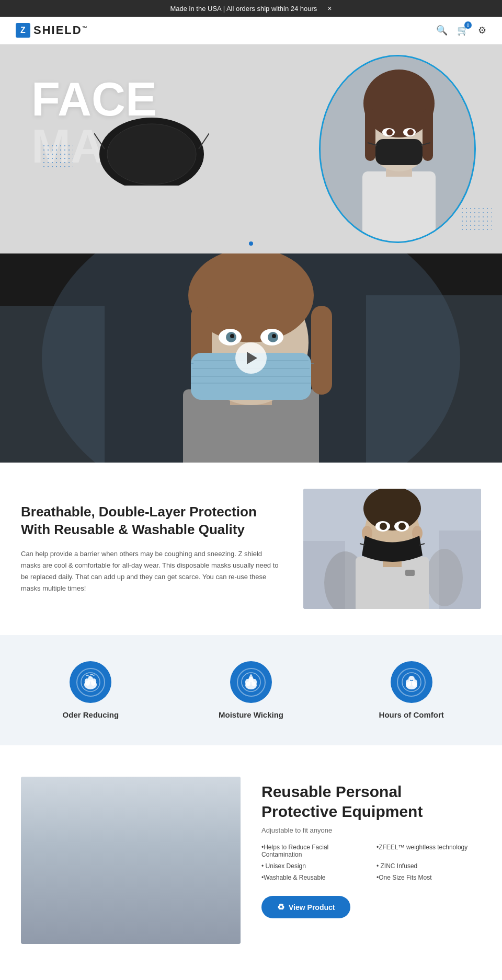  I want to click on moisture-icon-circle, so click(251, 682).